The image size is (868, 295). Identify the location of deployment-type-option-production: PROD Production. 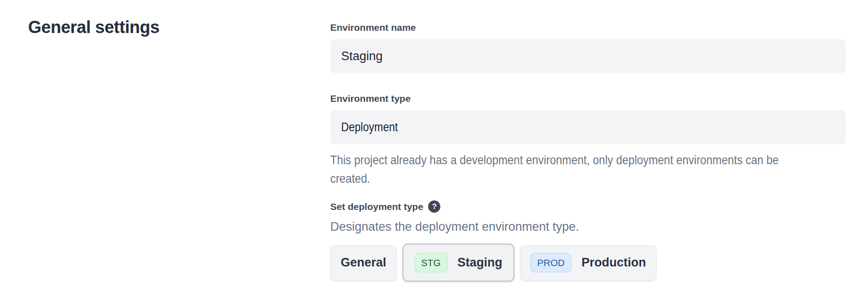
(588, 263).